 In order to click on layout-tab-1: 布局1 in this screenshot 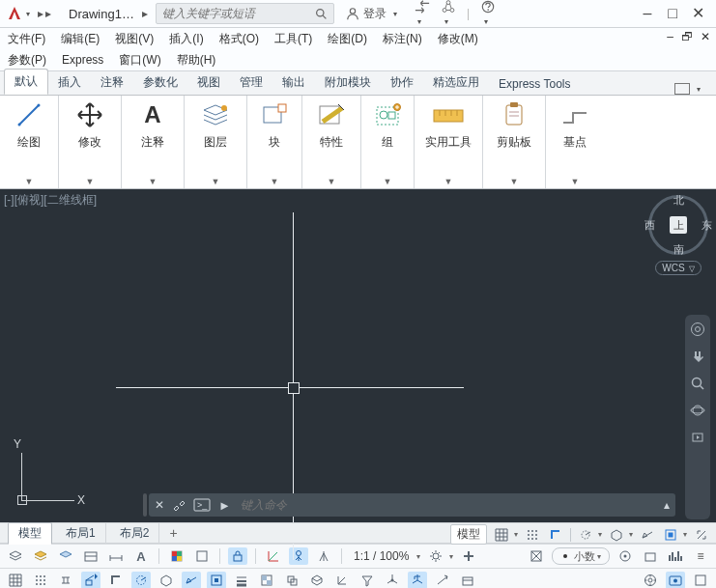, I will do `click(81, 533)`.